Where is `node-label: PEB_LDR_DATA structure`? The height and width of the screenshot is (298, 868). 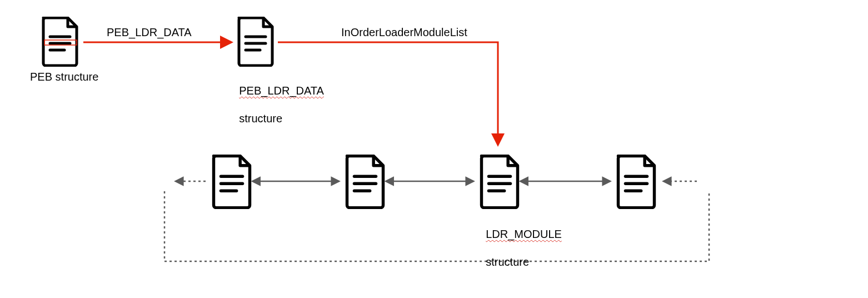 node-label: PEB_LDR_DATA structure is located at coordinates (276, 105).